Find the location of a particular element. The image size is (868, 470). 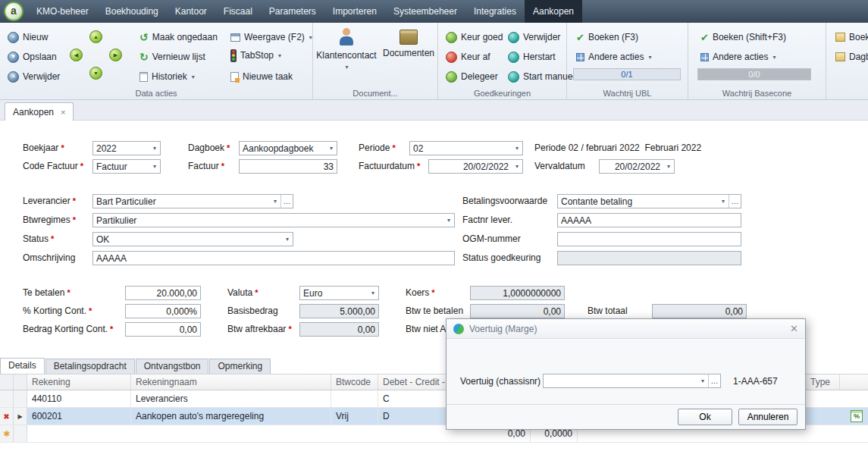

andere-acties-basecone-button: Andere acties ▾ is located at coordinates (738, 57).